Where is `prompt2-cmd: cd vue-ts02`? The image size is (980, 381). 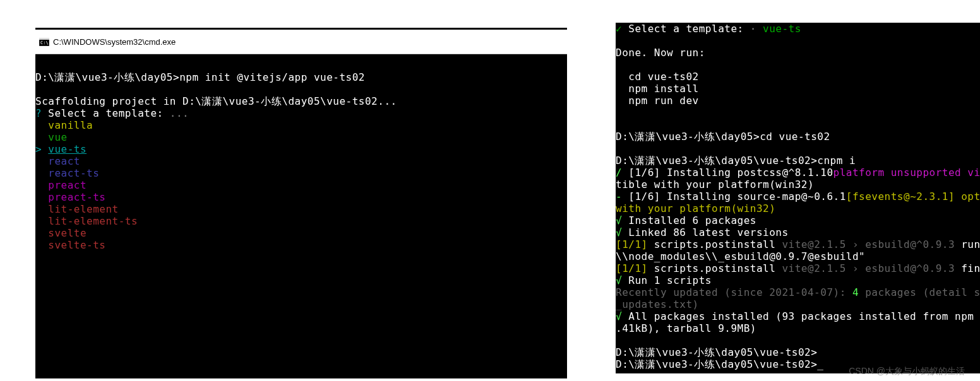 prompt2-cmd: cd vue-ts02 is located at coordinates (794, 136).